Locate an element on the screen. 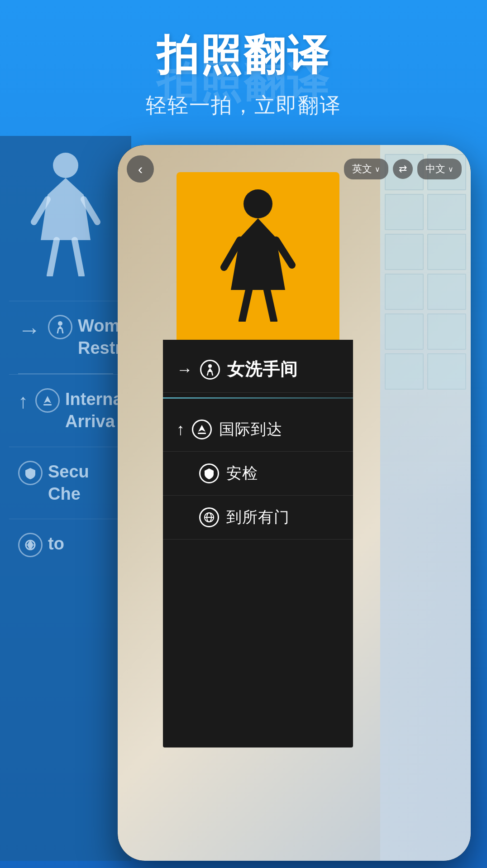  arrivals-sign-icon is located at coordinates (202, 429).